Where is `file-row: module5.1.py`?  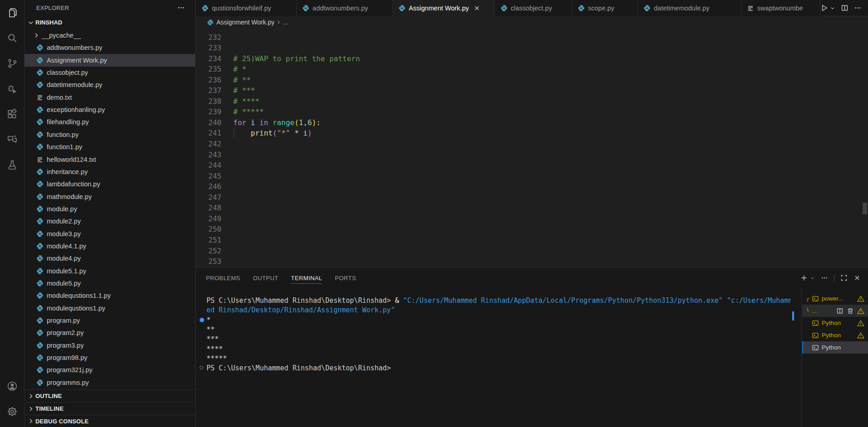
file-row: module5.1.py is located at coordinates (110, 271).